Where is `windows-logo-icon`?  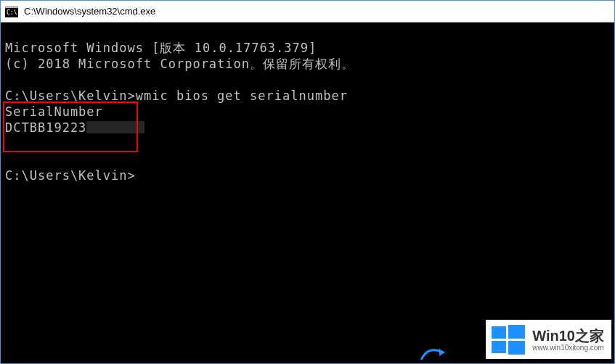 windows-logo-icon is located at coordinates (508, 339).